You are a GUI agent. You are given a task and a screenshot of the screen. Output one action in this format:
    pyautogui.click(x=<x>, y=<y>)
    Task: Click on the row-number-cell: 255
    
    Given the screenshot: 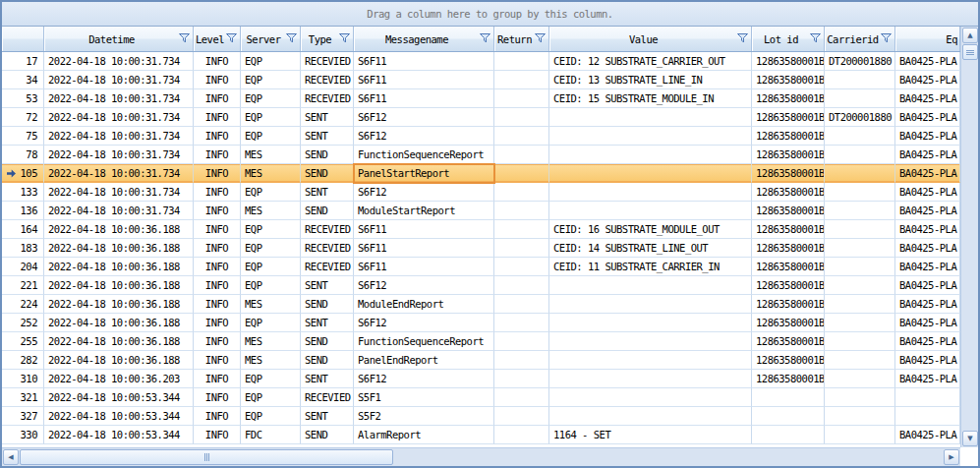 What is the action you would take?
    pyautogui.click(x=24, y=342)
    